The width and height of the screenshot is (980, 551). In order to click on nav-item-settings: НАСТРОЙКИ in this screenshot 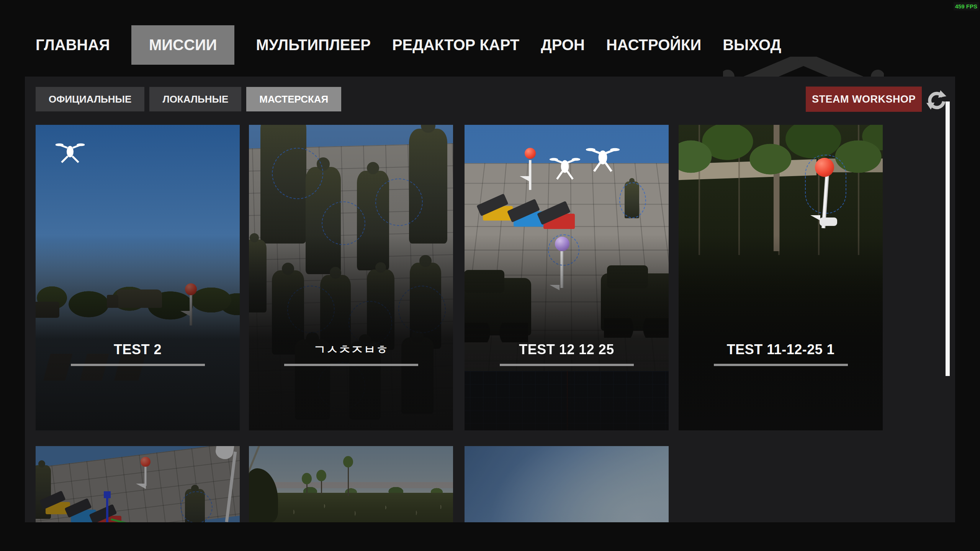, I will do `click(654, 45)`.